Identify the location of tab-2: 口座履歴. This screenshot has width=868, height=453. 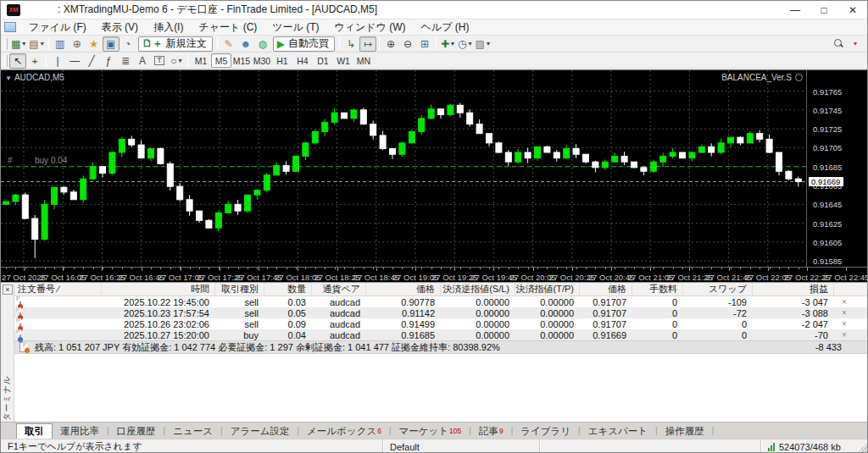
(136, 431).